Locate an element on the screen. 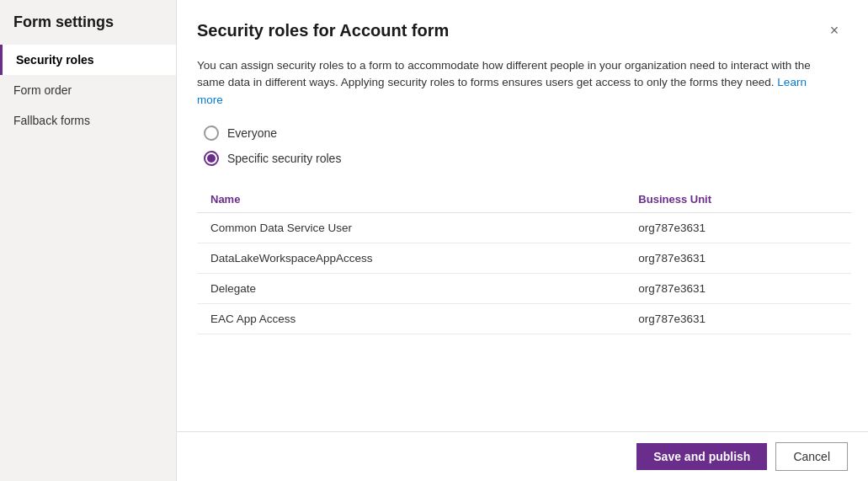 The height and width of the screenshot is (481, 868). save-publish-button: Save and publish is located at coordinates (702, 457).